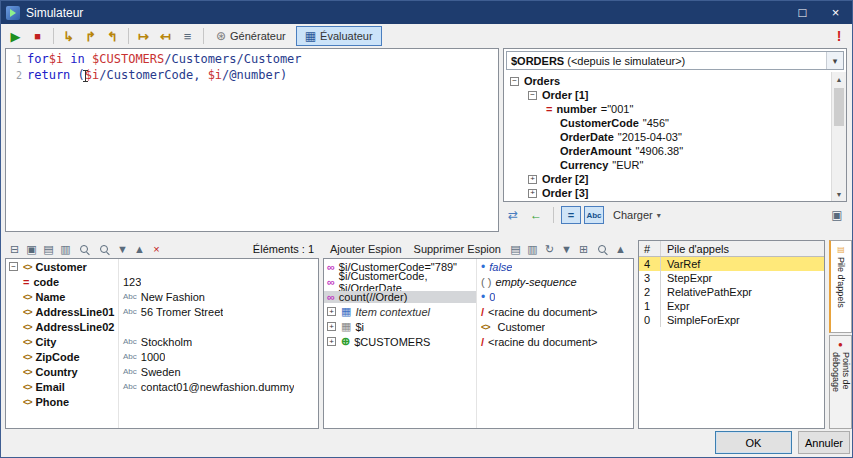 The width and height of the screenshot is (853, 458). Describe the element at coordinates (478, 312) in the screenshot. I see `context-item-row: + ▦ Item contextuel / <racine du documen…` at that location.